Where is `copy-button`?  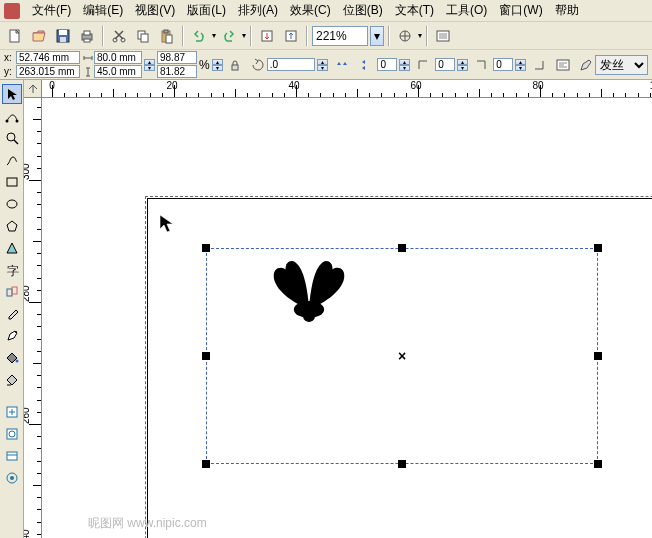 copy-button is located at coordinates (143, 36).